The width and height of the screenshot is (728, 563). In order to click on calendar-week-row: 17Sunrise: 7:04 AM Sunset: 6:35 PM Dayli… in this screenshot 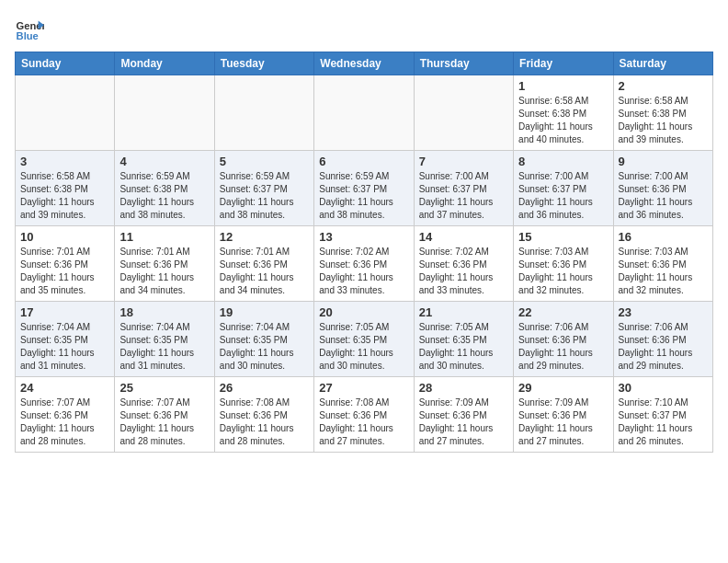, I will do `click(364, 339)`.